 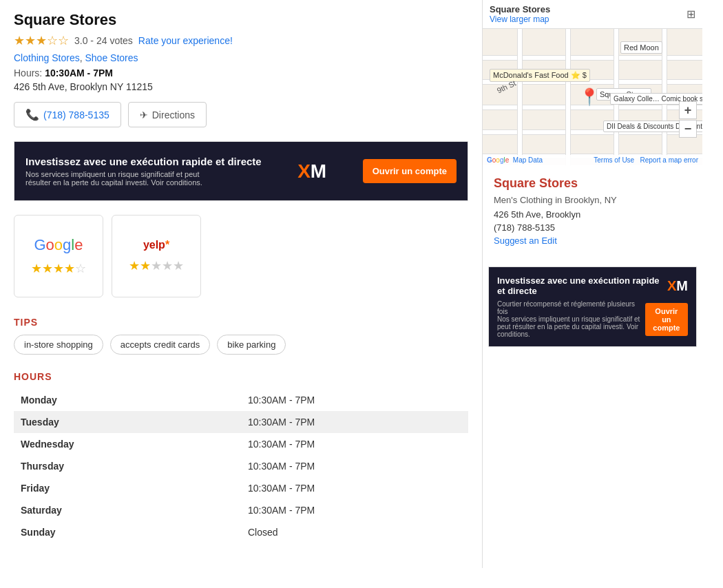 I want to click on google-stars: ★★★★☆, so click(x=59, y=269).